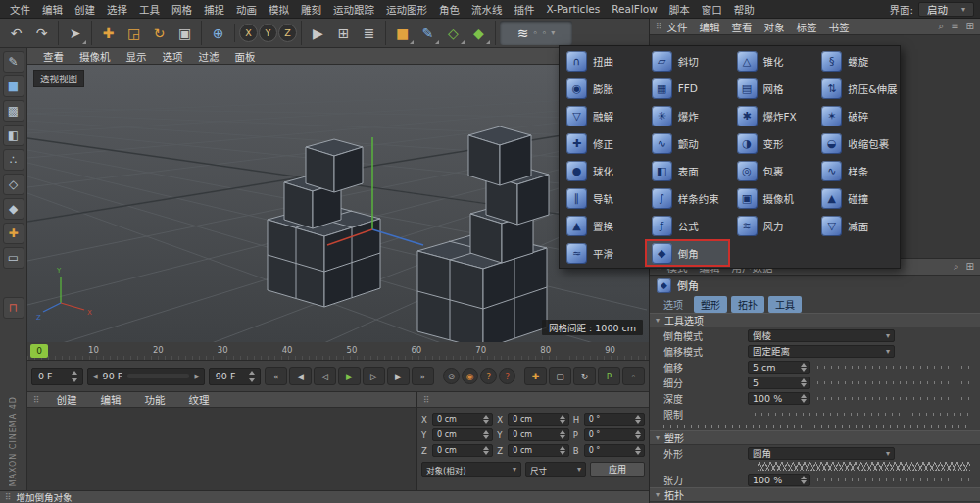  I want to click on coordinate-input: 0 °, so click(614, 451).